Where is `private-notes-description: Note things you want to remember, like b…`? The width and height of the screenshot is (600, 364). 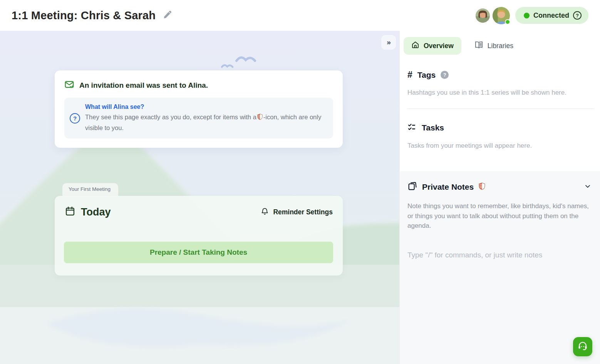 private-notes-description: Note things you want to remember, like b… is located at coordinates (499, 216).